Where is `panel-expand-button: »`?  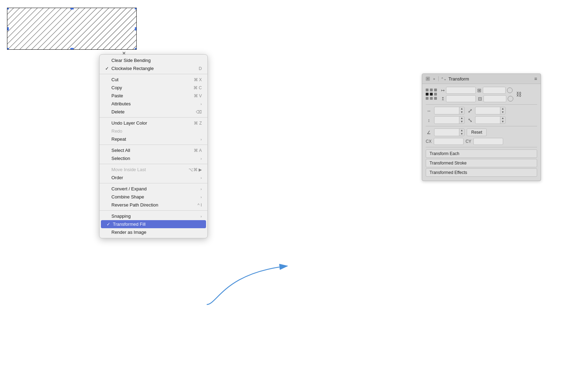 panel-expand-button: » is located at coordinates (434, 79).